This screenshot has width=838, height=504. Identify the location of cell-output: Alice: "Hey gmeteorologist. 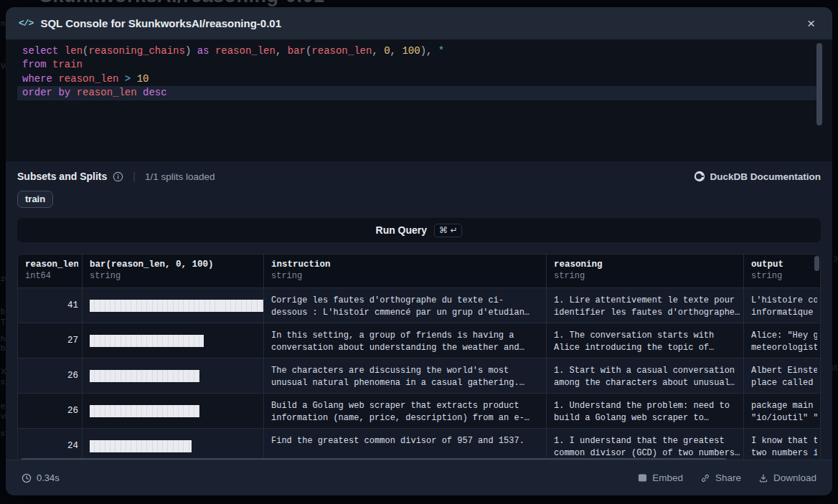
(782, 341).